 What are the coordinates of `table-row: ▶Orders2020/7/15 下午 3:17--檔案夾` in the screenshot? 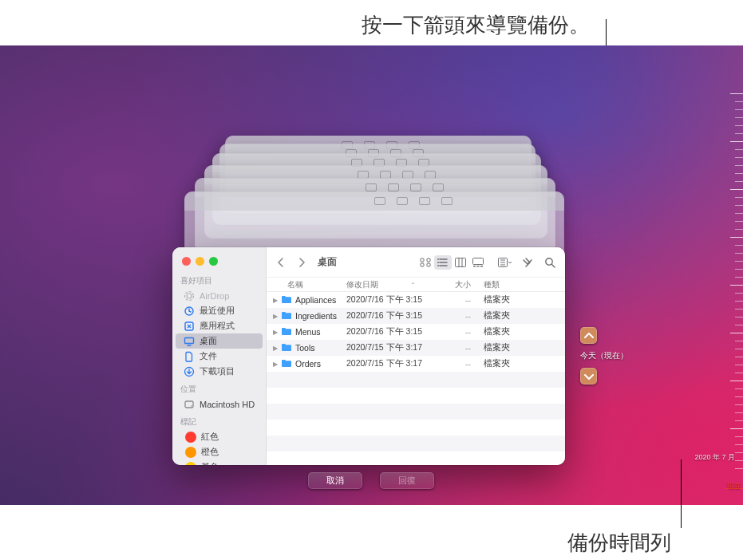 It's located at (416, 364).